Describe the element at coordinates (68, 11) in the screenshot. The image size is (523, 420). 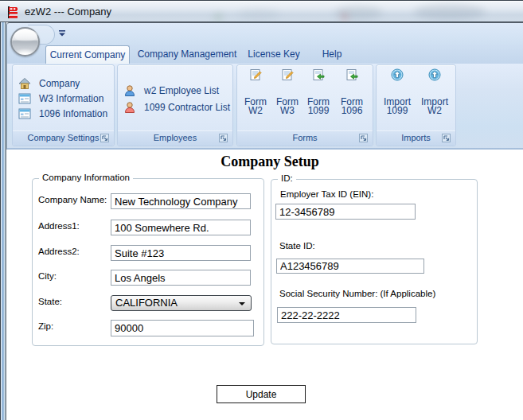
I see `window-title: ezW2 --- Company` at that location.